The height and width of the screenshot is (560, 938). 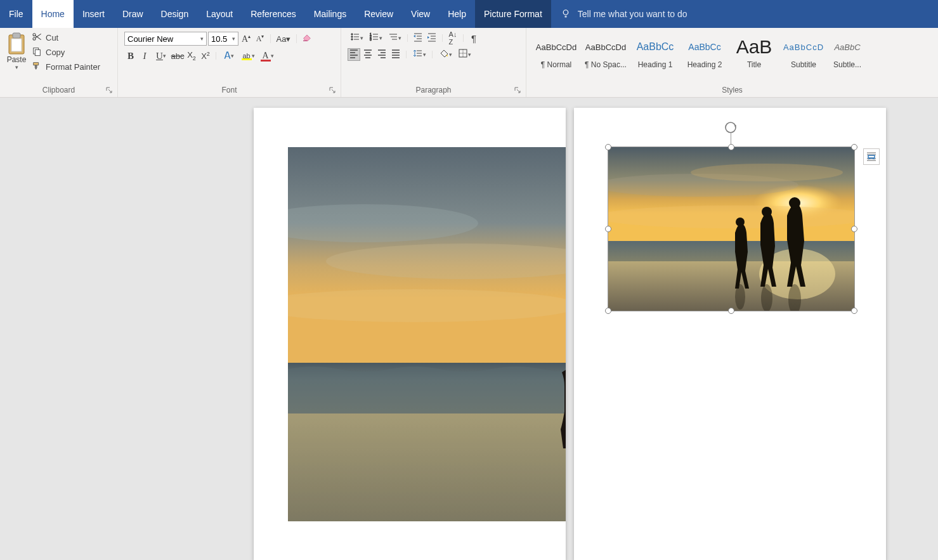 I want to click on italic-button: I, so click(x=145, y=56).